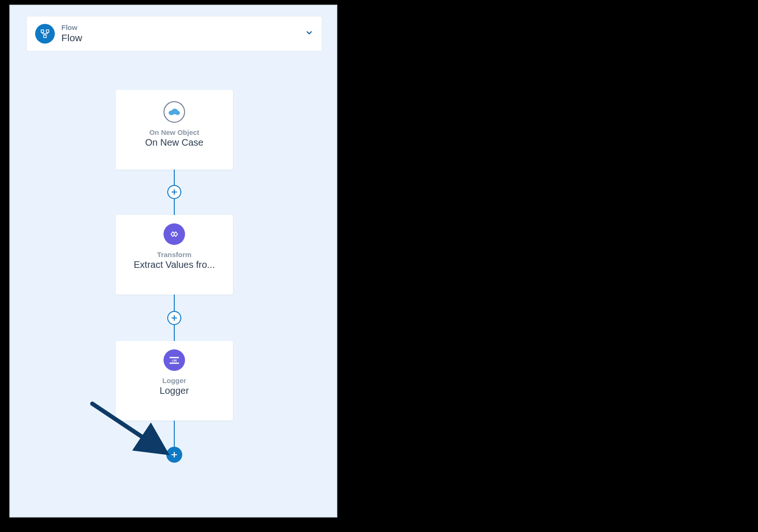 The height and width of the screenshot is (532, 758). I want to click on svg-text: LOG, so click(174, 361).